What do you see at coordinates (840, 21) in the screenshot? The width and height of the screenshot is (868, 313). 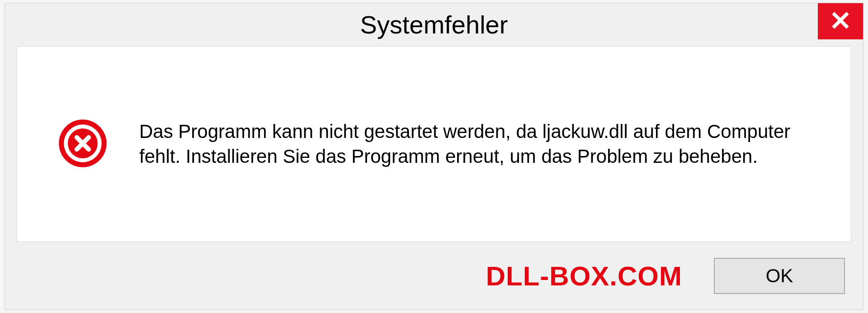 I see `close-button` at bounding box center [840, 21].